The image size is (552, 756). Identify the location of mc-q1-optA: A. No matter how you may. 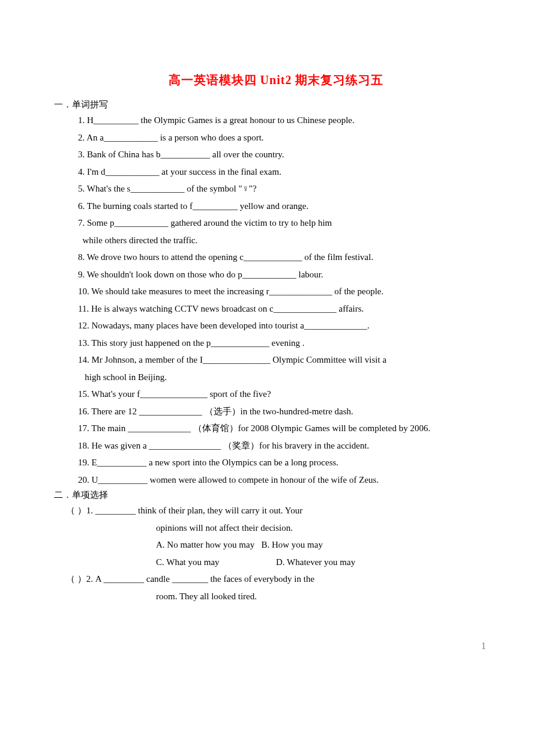
(205, 545).